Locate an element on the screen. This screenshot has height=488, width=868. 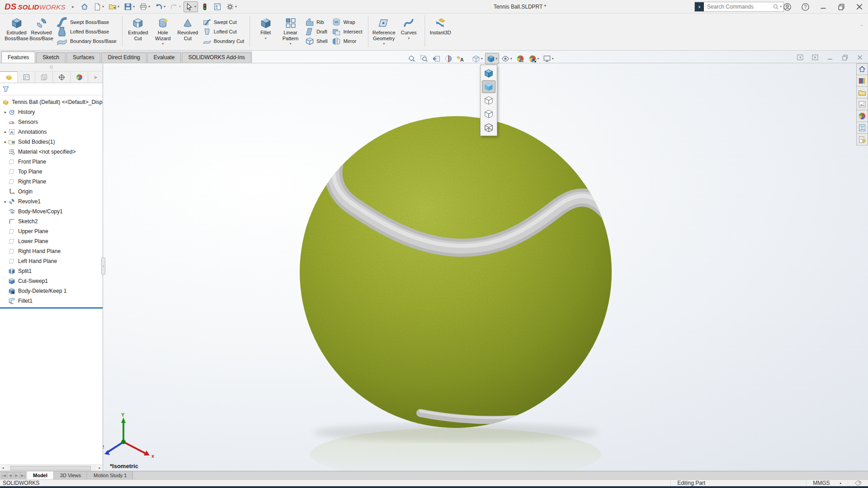
undo-button: ▾ is located at coordinates (160, 7).